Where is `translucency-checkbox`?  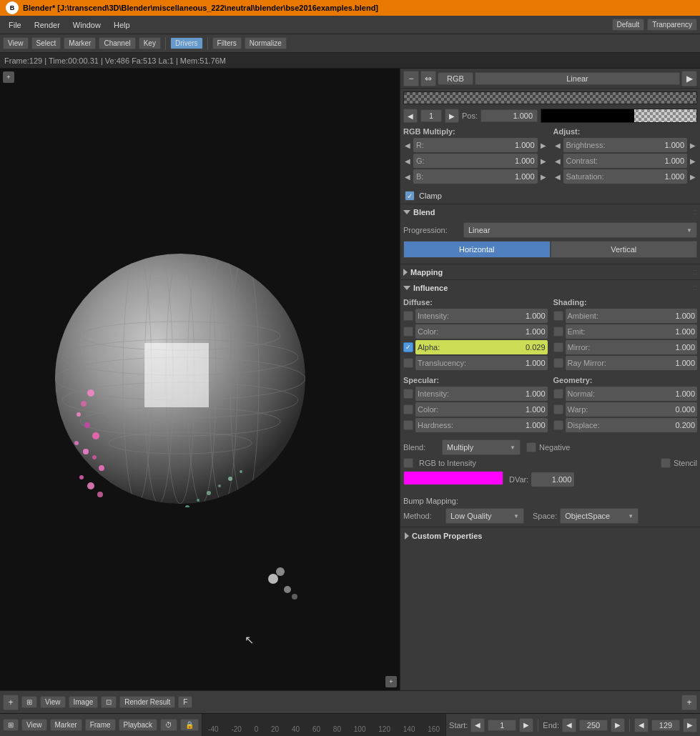
translucency-checkbox is located at coordinates (408, 363).